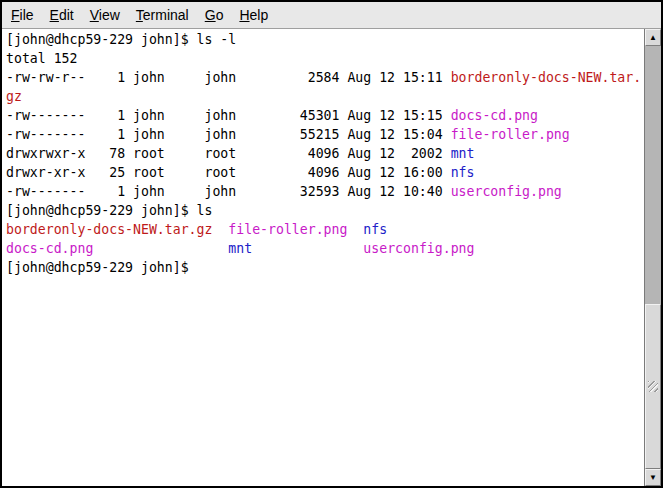  What do you see at coordinates (254, 15) in the screenshot?
I see `menu-item-help: Help` at bounding box center [254, 15].